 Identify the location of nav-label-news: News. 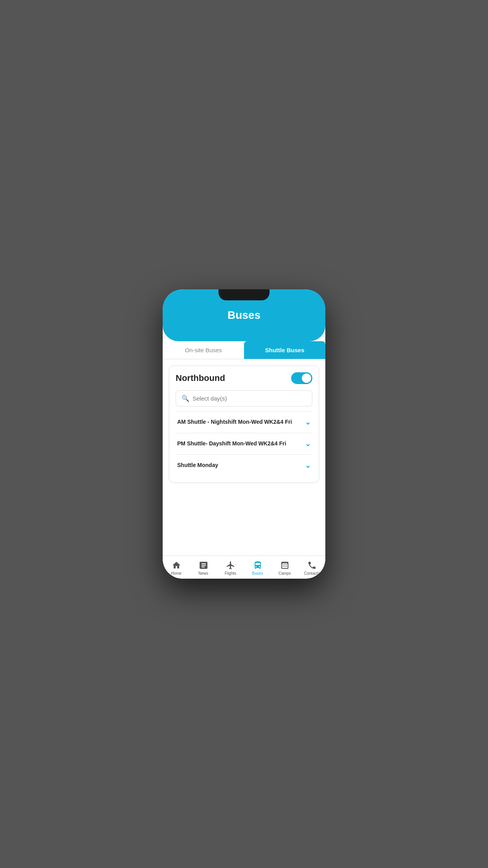
(204, 573).